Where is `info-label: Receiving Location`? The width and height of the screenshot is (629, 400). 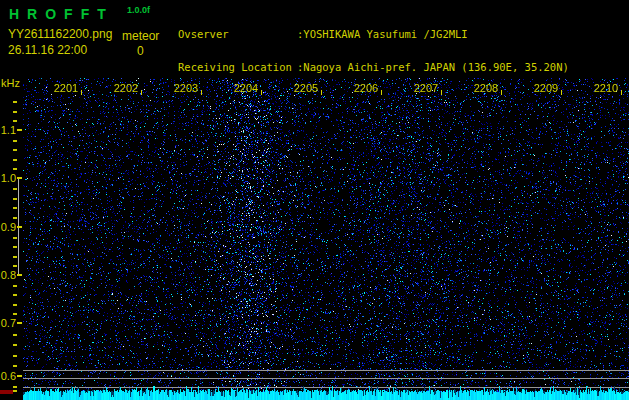
info-label: Receiving Location is located at coordinates (238, 68).